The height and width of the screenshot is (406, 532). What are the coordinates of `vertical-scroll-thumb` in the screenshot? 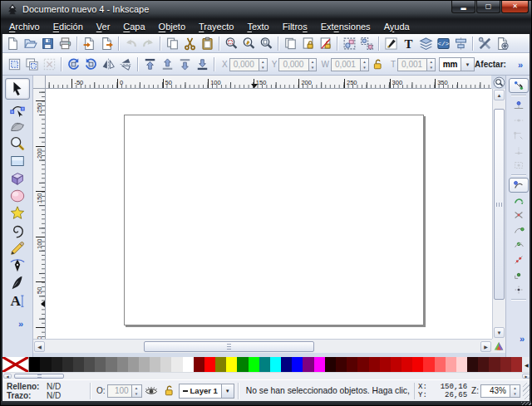 It's located at (499, 204).